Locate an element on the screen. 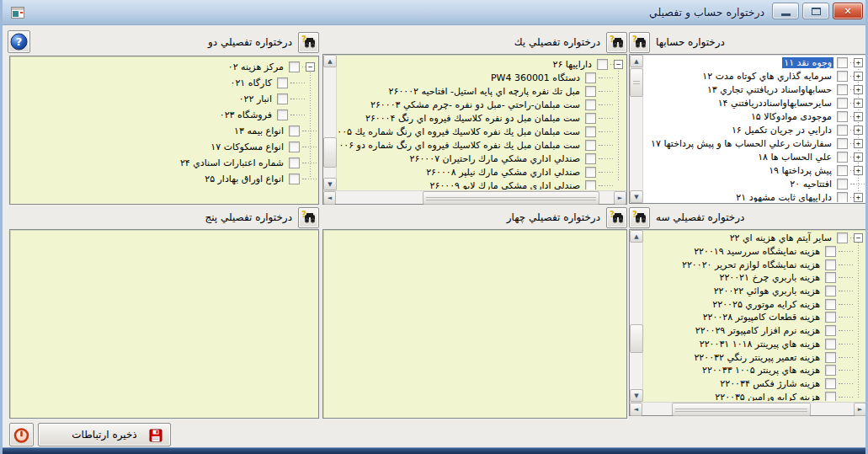 The height and width of the screenshot is (454, 868). scroll-down-icon: ▼ is located at coordinates (636, 396).